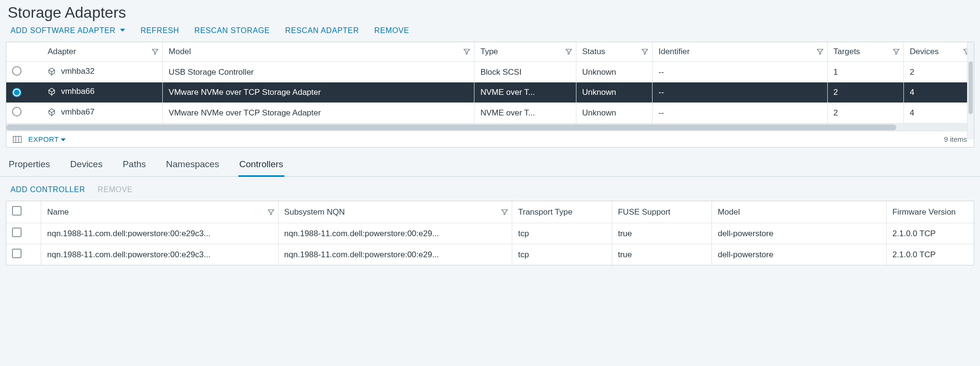  What do you see at coordinates (526, 52) in the screenshot?
I see `col-type: Type` at bounding box center [526, 52].